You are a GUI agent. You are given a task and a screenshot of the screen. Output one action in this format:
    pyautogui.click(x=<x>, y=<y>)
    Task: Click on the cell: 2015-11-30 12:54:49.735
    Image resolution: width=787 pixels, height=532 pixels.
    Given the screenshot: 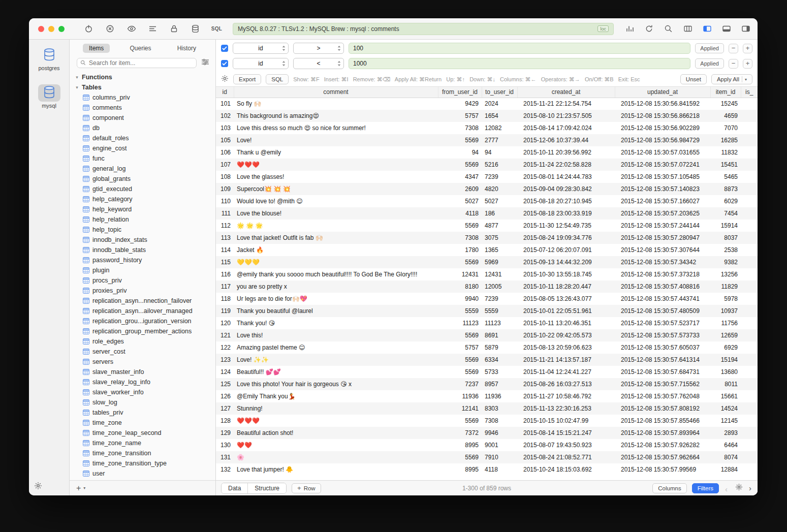 What is the action you would take?
    pyautogui.click(x=566, y=226)
    